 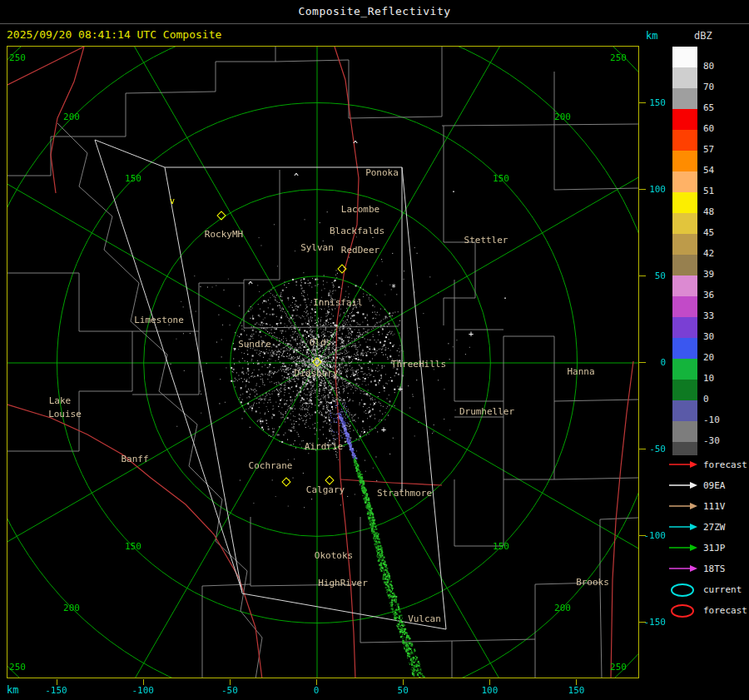 What do you see at coordinates (683, 568) in the screenshot?
I see `18TS-arrow-icon` at bounding box center [683, 568].